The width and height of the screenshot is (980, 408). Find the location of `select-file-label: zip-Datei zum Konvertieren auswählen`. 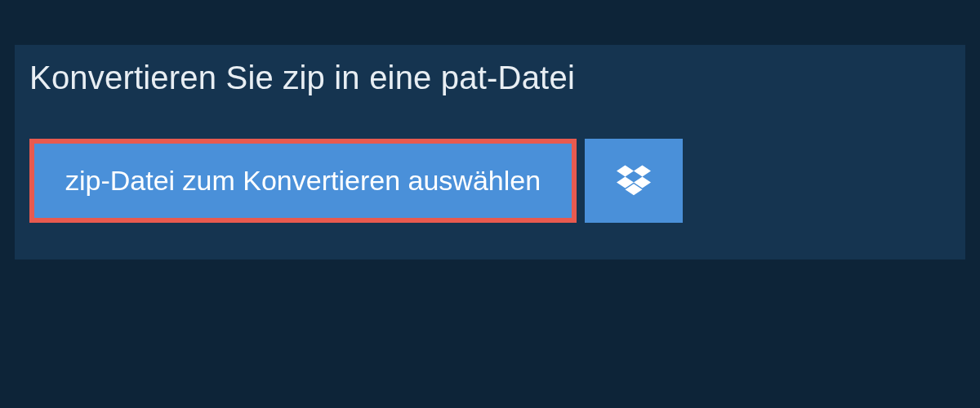

select-file-label: zip-Datei zum Konvertieren auswählen is located at coordinates (303, 180).